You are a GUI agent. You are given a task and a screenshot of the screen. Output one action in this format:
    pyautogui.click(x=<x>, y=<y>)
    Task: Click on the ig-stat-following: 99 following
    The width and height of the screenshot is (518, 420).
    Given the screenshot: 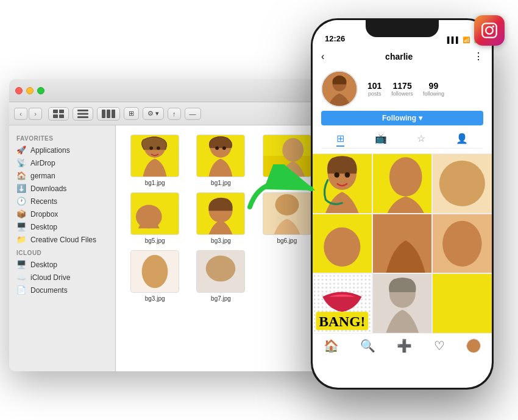 What is the action you would take?
    pyautogui.click(x=434, y=89)
    